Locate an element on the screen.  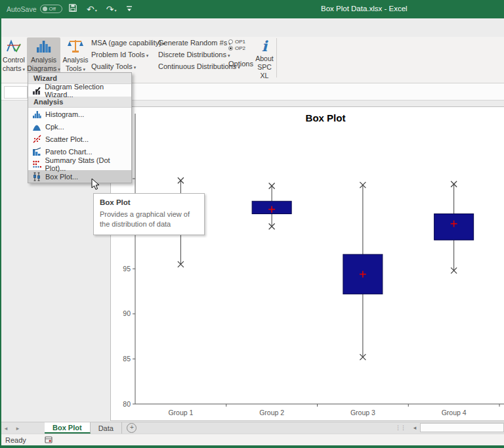
analysis-tools-icon is located at coordinates (75, 47).